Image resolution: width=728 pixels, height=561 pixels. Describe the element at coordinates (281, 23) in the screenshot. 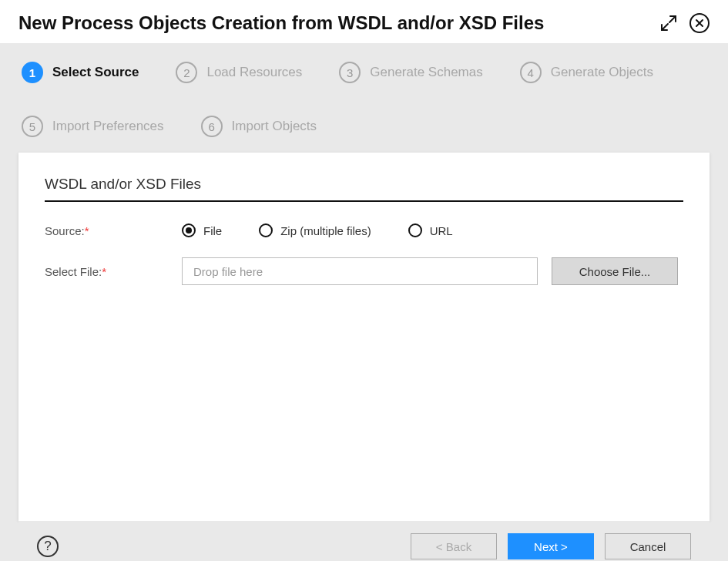

I see `dialog-title: New Process Objects Creation from WSDL a…` at that location.